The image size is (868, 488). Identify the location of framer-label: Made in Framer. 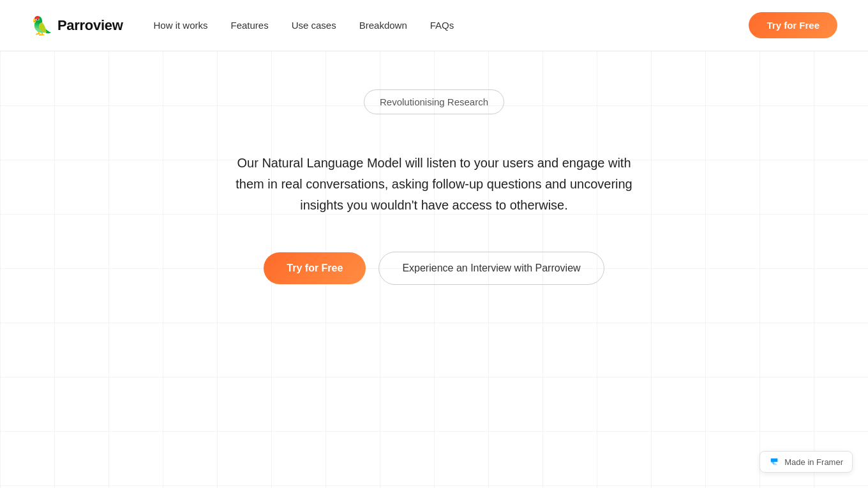
(814, 462).